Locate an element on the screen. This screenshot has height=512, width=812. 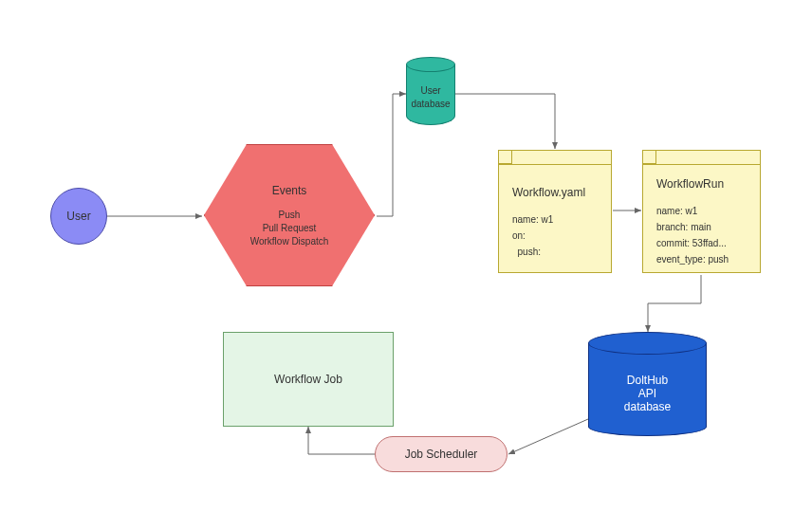
events-title: Events is located at coordinates (290, 191).